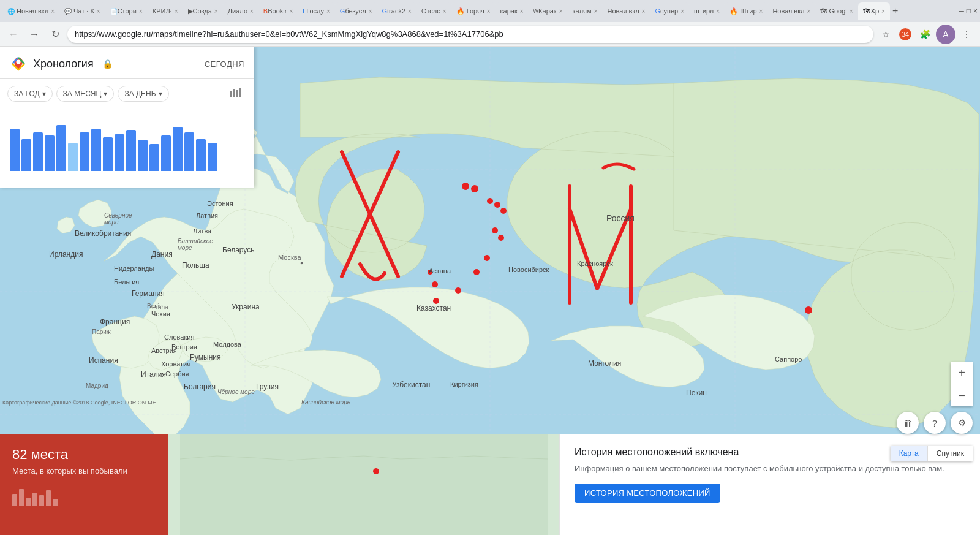 The width and height of the screenshot is (980, 535). I want to click on tab-bezusl: G безусл×, so click(356, 11).